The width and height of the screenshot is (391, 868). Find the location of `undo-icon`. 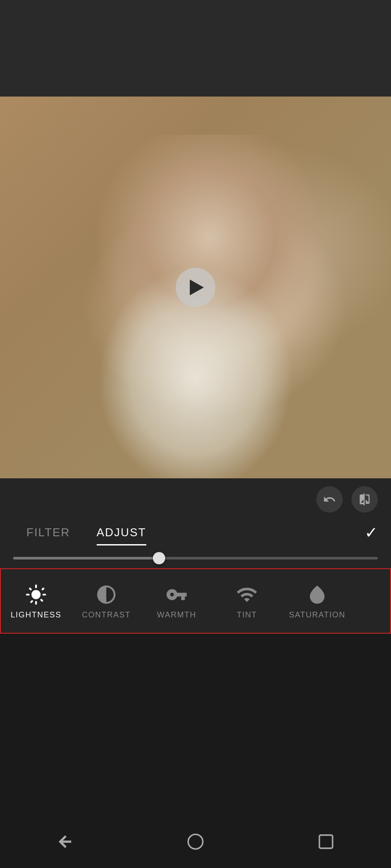

undo-icon is located at coordinates (329, 499).